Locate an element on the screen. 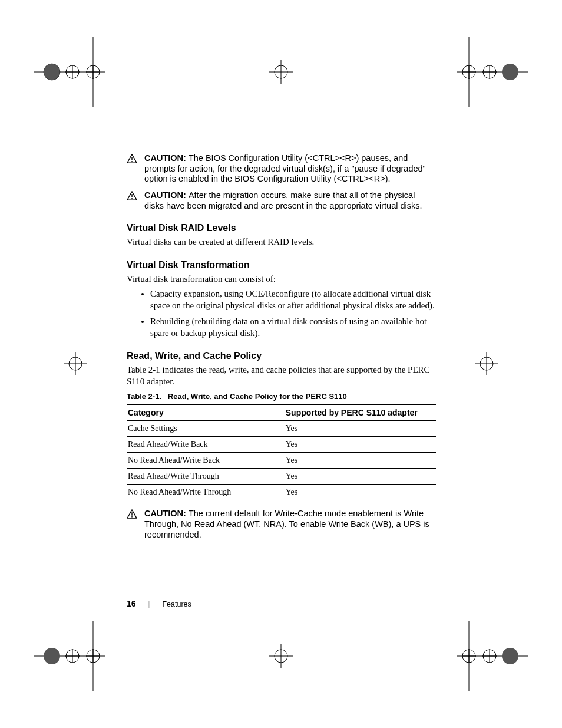 The height and width of the screenshot is (728, 562). table-caption-title: Read, Write, and Cache Policy for the PE… is located at coordinates (257, 396).